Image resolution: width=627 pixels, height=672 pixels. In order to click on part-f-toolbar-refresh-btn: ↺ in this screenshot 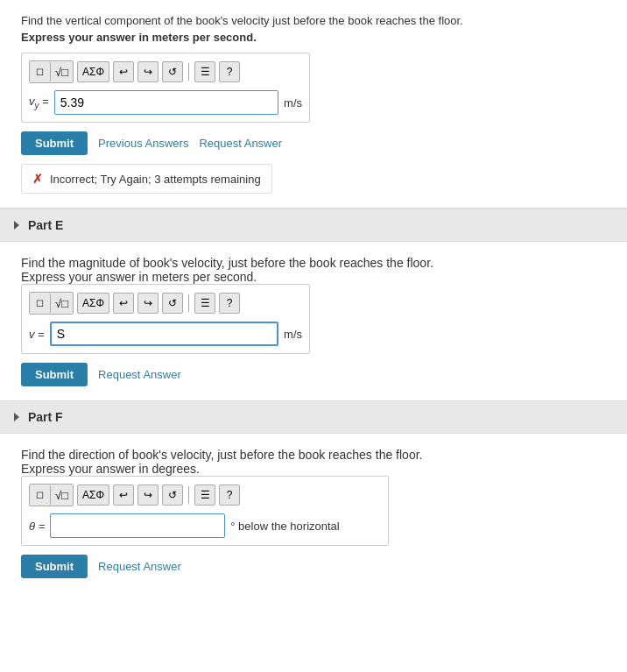, I will do `click(173, 495)`.